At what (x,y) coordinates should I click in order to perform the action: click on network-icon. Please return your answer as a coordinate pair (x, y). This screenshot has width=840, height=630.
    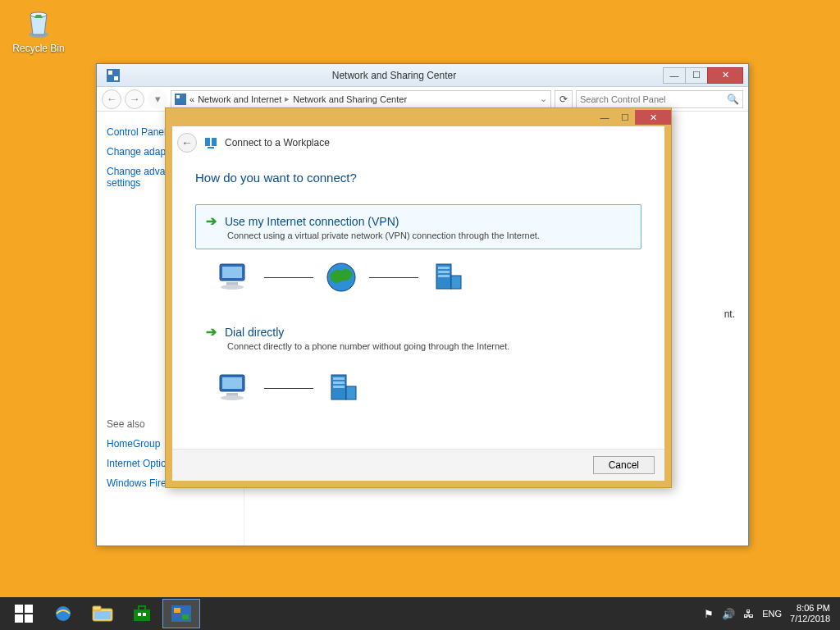
    Looking at the image, I should click on (211, 143).